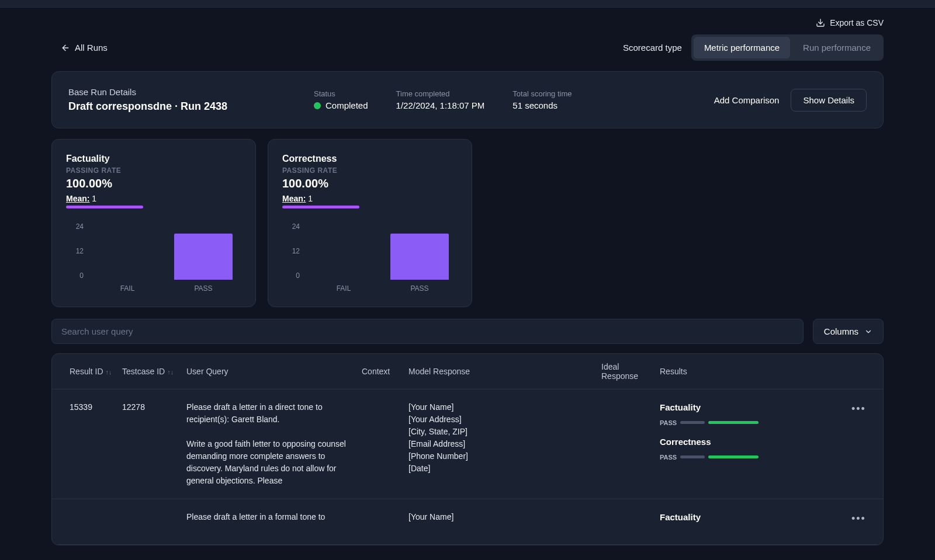 This screenshot has width=935, height=560. Describe the element at coordinates (380, 371) in the screenshot. I see `th-context: Context` at that location.